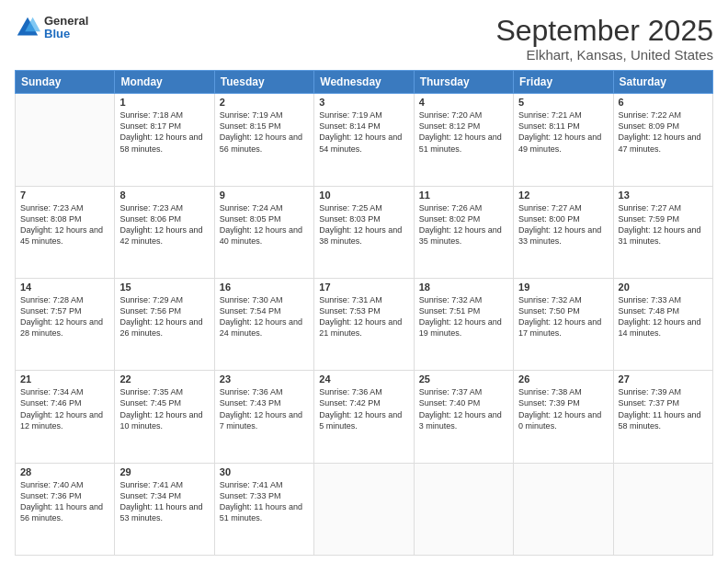 The height and width of the screenshot is (563, 728). Describe the element at coordinates (651, 392) in the screenshot. I see `sunrise-text: Sunrise: 7:39 AM` at that location.